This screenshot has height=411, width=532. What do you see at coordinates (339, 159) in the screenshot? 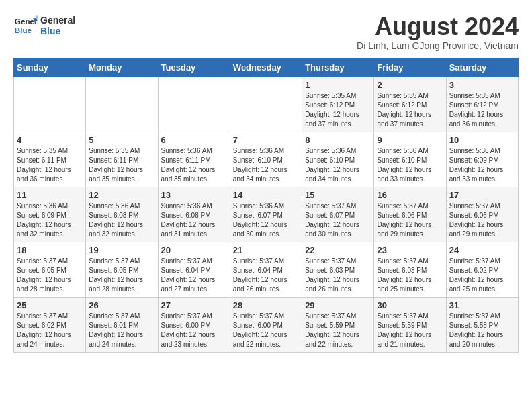
I see `calendar-cell: 8Sunrise: 5:36 AM Sunset: 6:10 PM Daylig…` at bounding box center [339, 159].